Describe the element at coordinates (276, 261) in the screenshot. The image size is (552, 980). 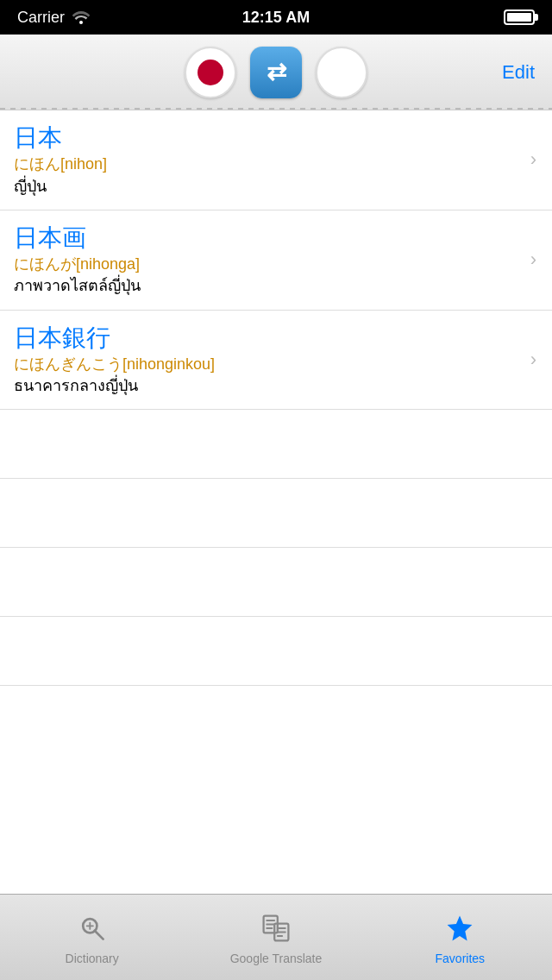
I see `dict-entry-2: 日本画 にほんが[nihonga] ภาพวาดไสตล์ญี่ปุ่น ›` at that location.